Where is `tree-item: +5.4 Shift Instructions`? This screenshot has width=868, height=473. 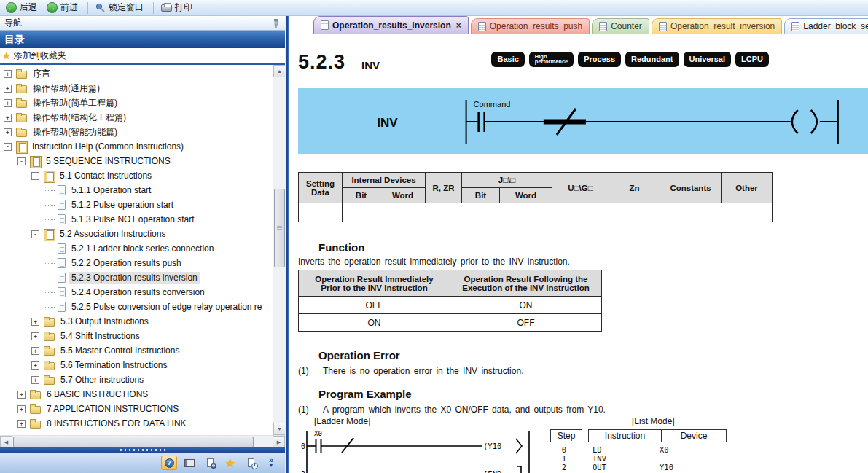 tree-item: +5.4 Shift Instructions is located at coordinates (136, 336).